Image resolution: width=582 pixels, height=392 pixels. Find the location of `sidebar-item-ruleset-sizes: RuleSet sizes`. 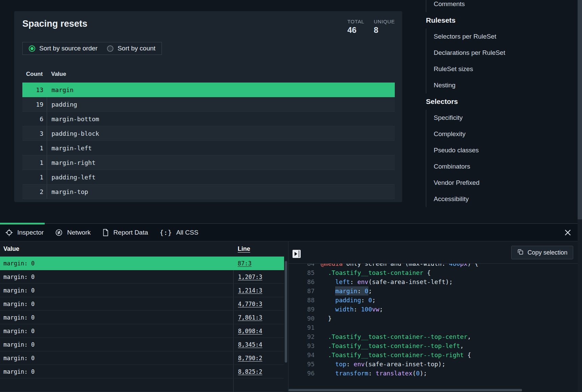

sidebar-item-ruleset-sizes: RuleSet sizes is located at coordinates (499, 69).